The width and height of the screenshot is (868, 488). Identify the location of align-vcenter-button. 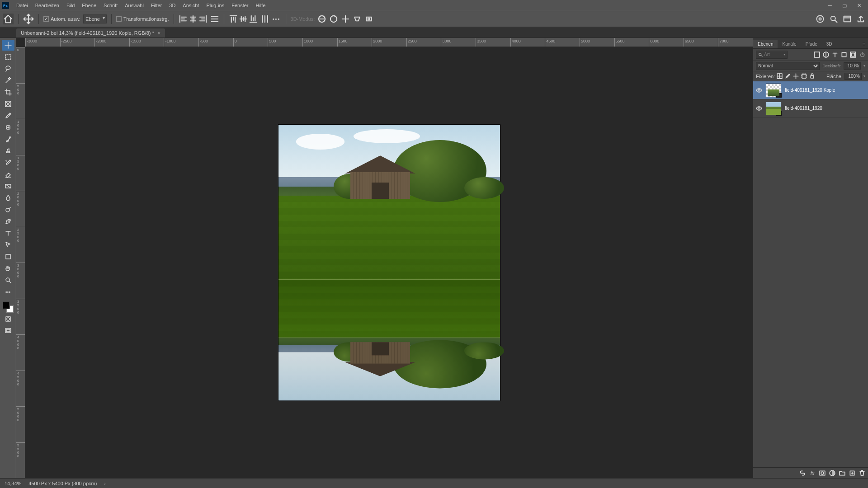
(243, 19).